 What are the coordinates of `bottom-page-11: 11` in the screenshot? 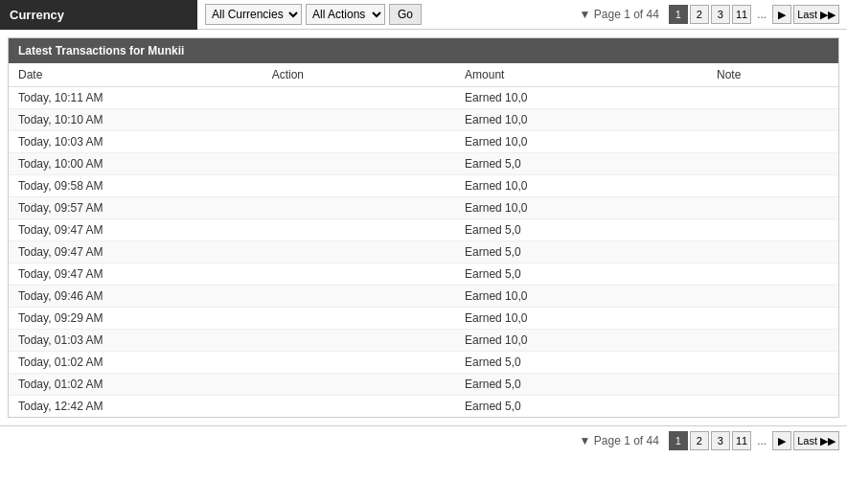 It's located at (742, 441).